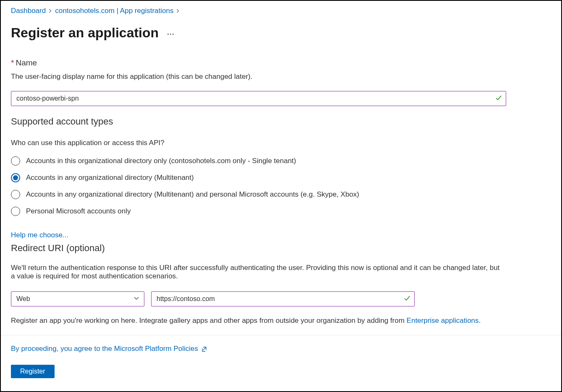  Describe the element at coordinates (281, 143) in the screenshot. I see `account-types-question: Who can use this application or access t…` at that location.